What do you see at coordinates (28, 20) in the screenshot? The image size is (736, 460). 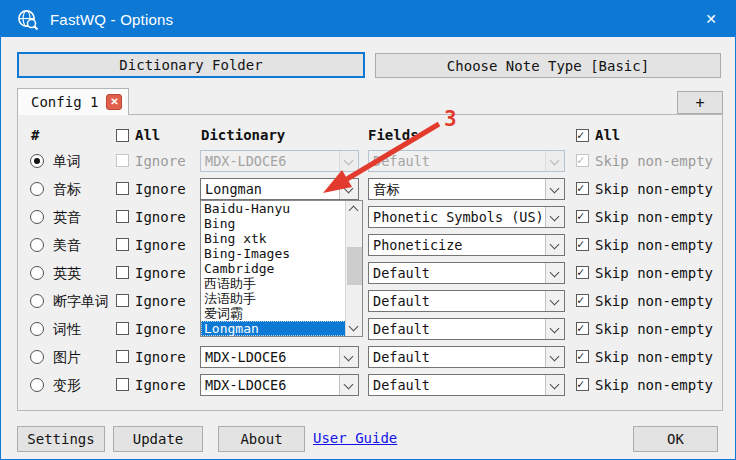 I see `globe-search-icon` at bounding box center [28, 20].